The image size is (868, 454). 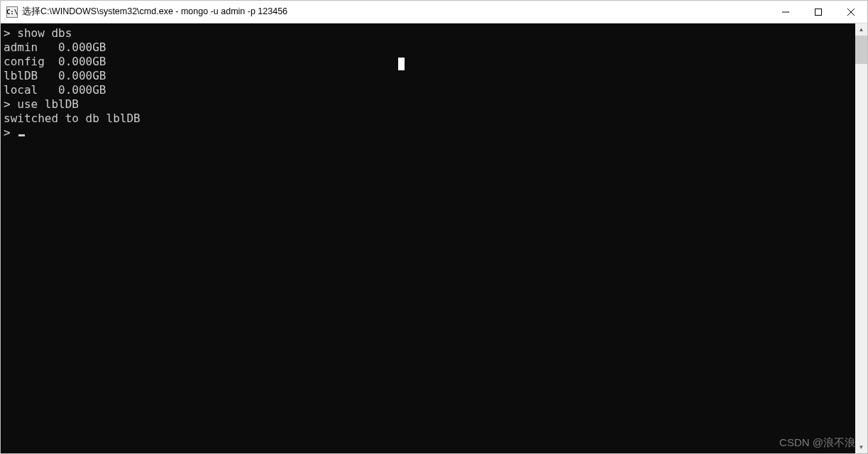 What do you see at coordinates (396, 11) in the screenshot?
I see `window-title: 选择C:\WINDOWS\system32\cmd.exe - mongo -u…` at bounding box center [396, 11].